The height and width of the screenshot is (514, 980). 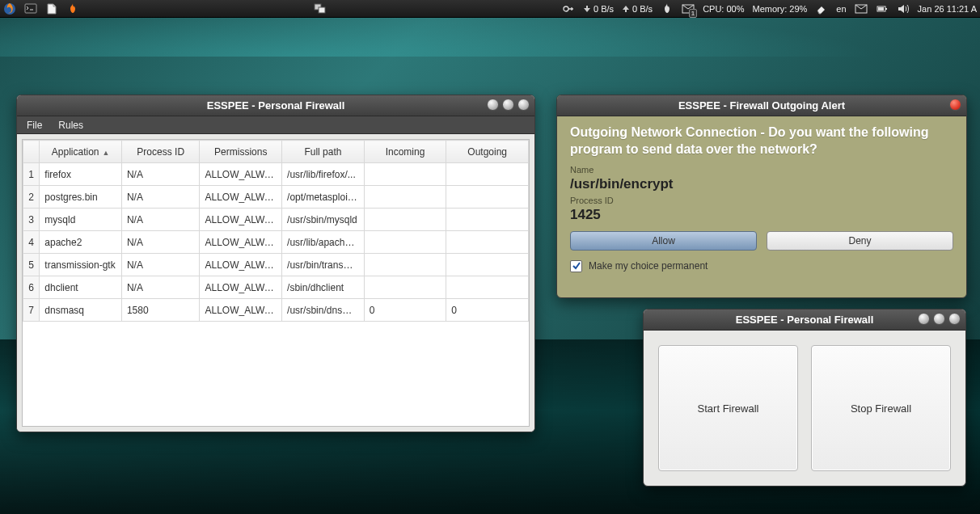 I want to click on key-icon, so click(x=568, y=9).